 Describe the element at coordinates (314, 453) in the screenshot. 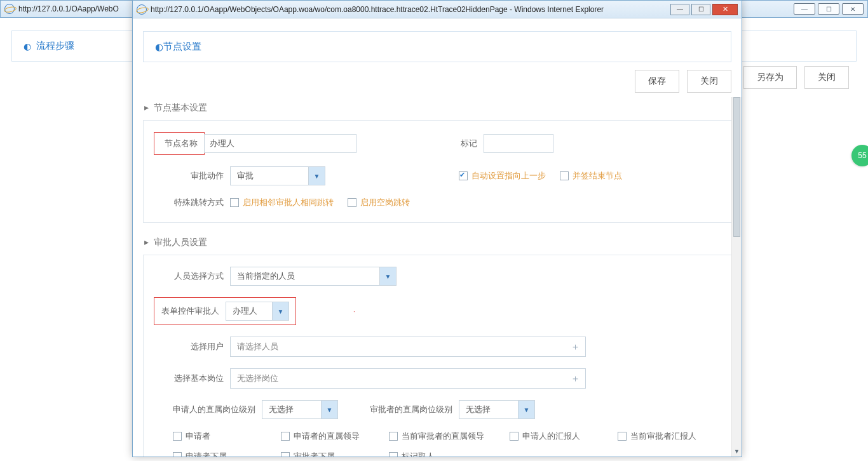

I see `checkbox-label: 审批者下属` at that location.